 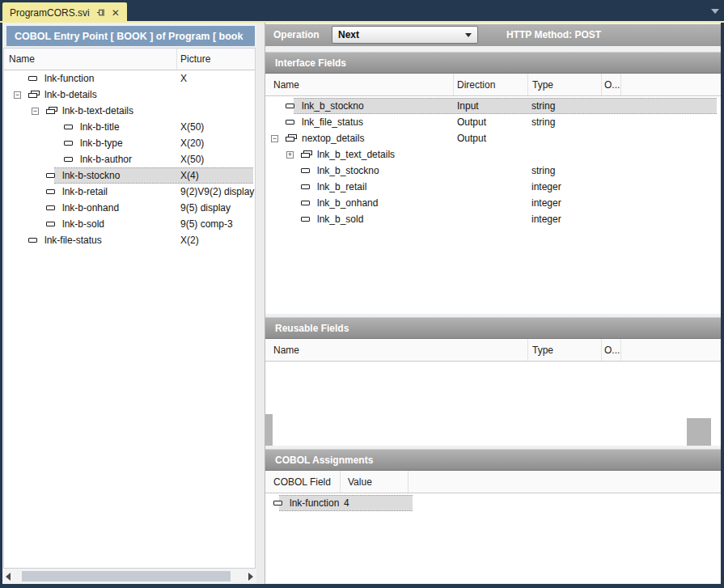 What do you see at coordinates (296, 35) in the screenshot?
I see `operation-label: Operation` at bounding box center [296, 35].